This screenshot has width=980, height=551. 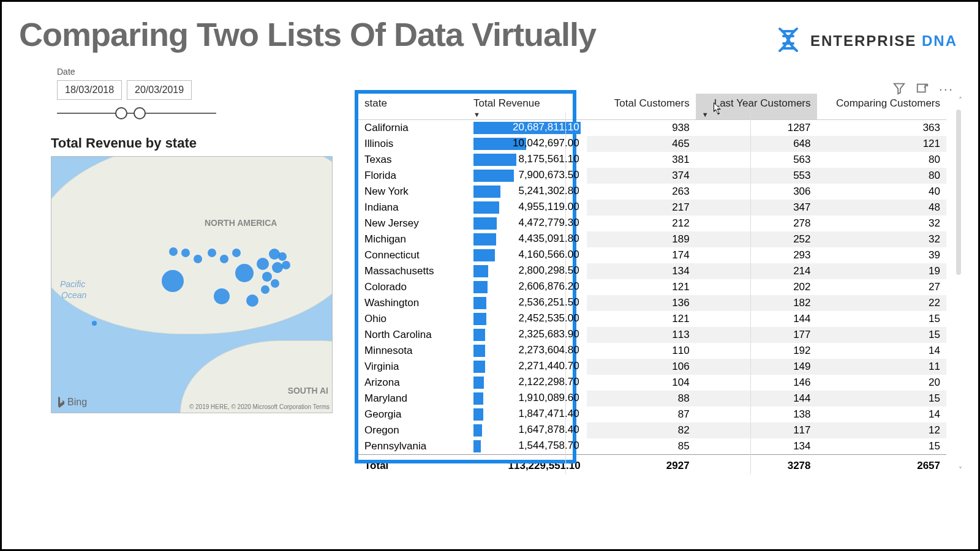 I want to click on brand-name: ENTERPRISE, so click(x=864, y=40).